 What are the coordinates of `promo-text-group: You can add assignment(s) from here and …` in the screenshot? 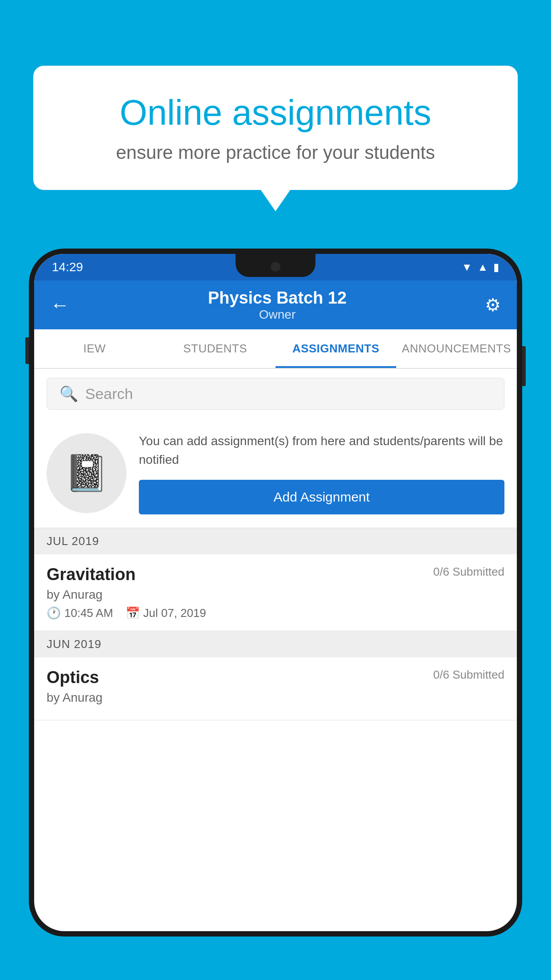 It's located at (322, 473).